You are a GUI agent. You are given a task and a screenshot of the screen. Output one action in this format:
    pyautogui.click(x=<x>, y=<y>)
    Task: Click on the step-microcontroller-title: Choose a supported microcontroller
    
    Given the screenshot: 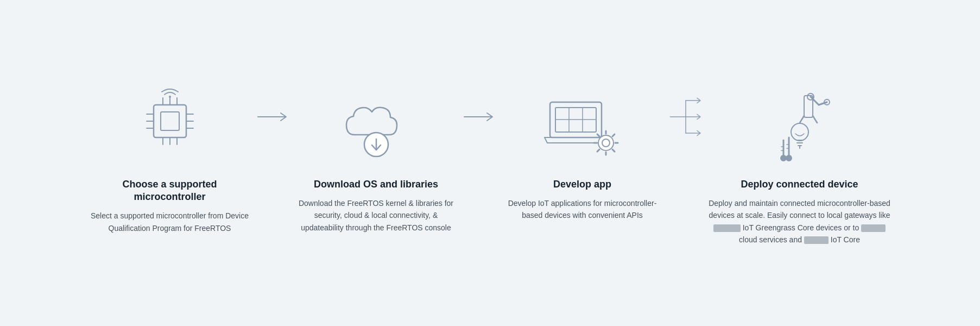 What is the action you would take?
    pyautogui.click(x=170, y=191)
    